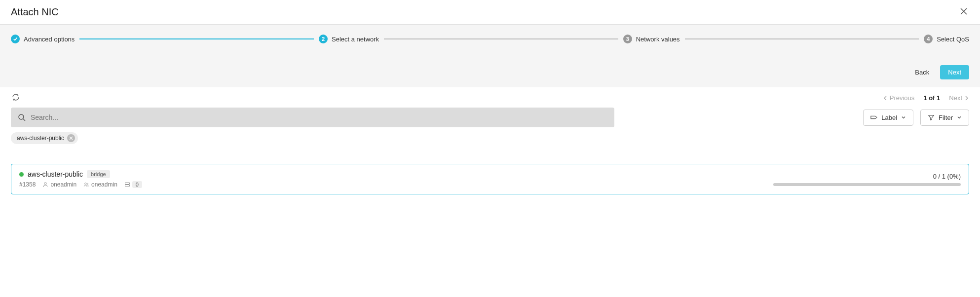 Image resolution: width=980 pixels, height=297 pixels. What do you see at coordinates (932, 98) in the screenshot?
I see `pager-info: 1 of 1` at bounding box center [932, 98].